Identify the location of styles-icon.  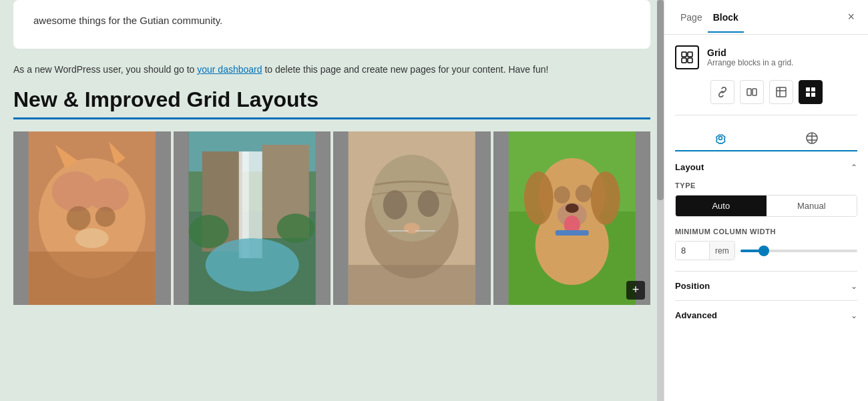
(812, 138).